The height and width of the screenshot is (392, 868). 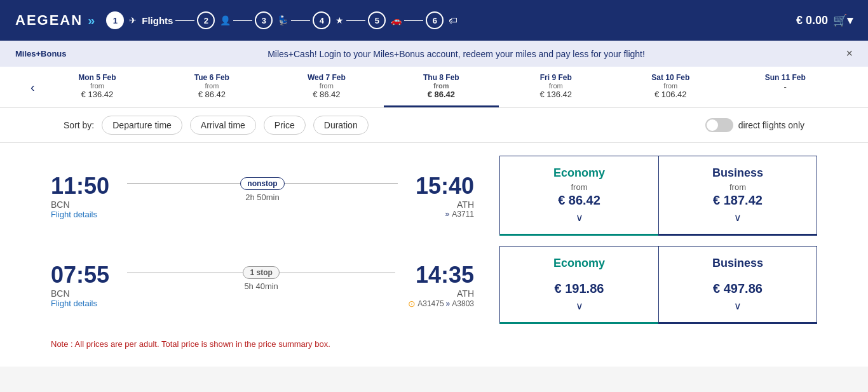 What do you see at coordinates (812, 20) in the screenshot?
I see `cart-amount: € 0.00` at bounding box center [812, 20].